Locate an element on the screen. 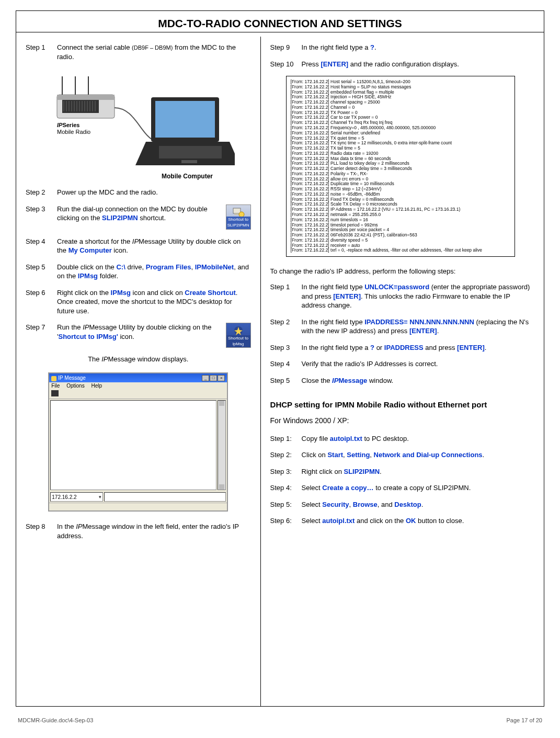 The image size is (560, 738). close-button: × is located at coordinates (221, 378).